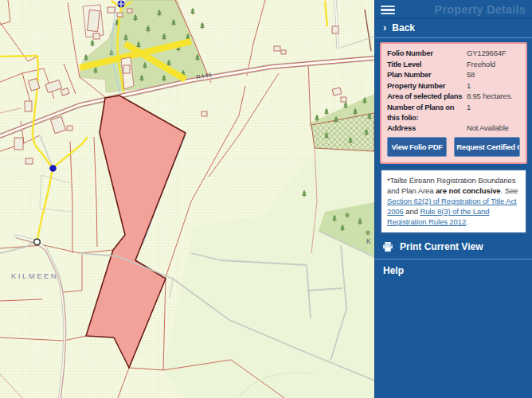  Describe the element at coordinates (454, 247) in the screenshot. I see `print-current-view-button: Print Current View` at that location.